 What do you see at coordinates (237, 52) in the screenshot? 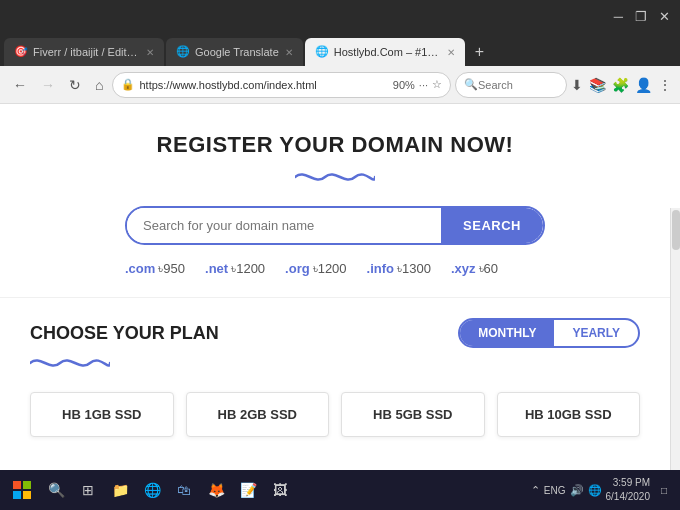
I see `tab-label-translate: Google Translate` at bounding box center [237, 52].